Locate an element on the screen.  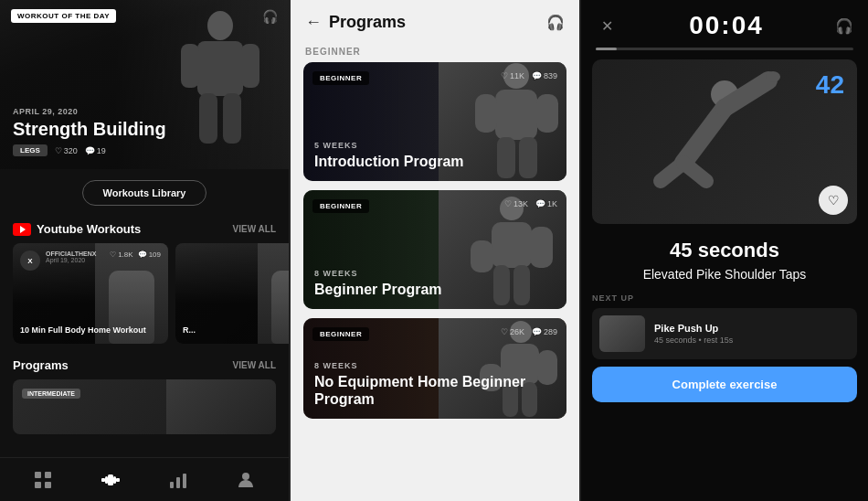
card3-content: 8 WEEKS No Equipment Home Beginner Progr… is located at coordinates (440, 384).